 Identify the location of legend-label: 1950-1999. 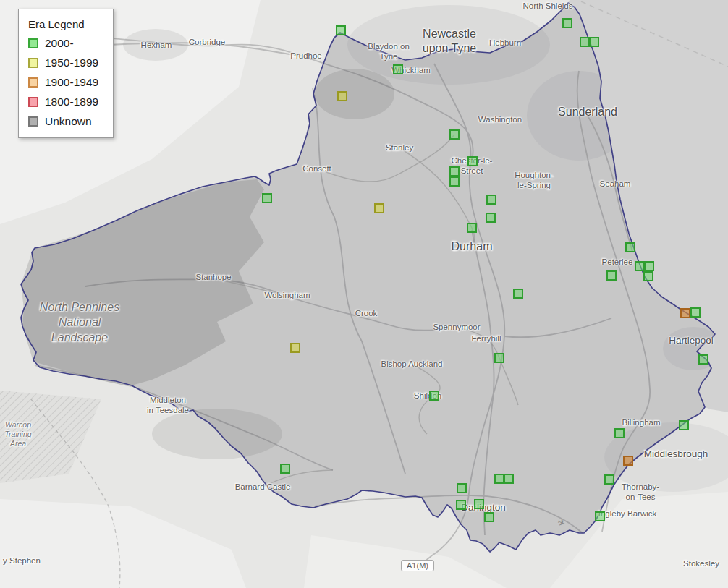
(72, 63).